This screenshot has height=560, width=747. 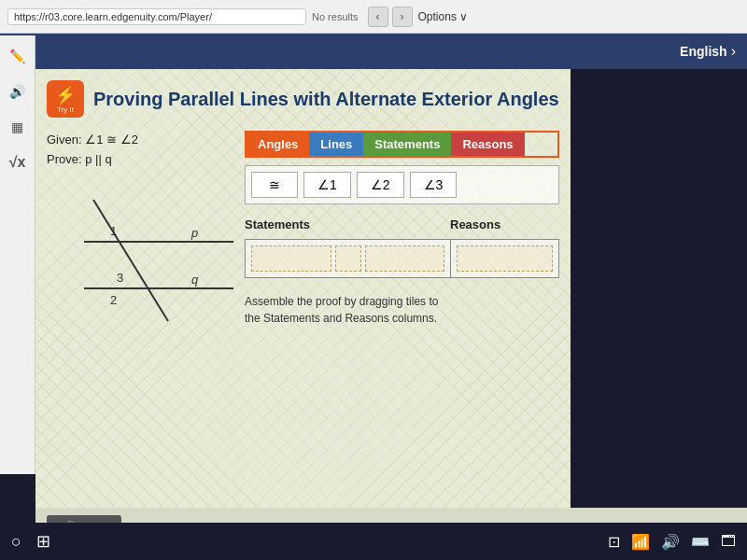 What do you see at coordinates (327, 99) in the screenshot?
I see `lesson-title: Proving Parallel Lines with Alternate Ex…` at bounding box center [327, 99].